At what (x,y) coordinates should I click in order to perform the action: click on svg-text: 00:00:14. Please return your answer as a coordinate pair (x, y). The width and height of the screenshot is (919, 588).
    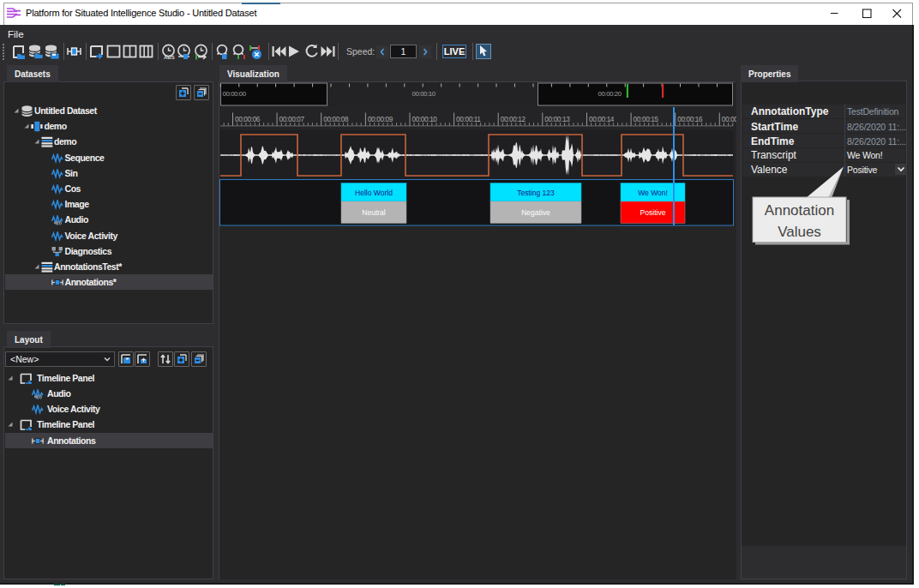
    Looking at the image, I should click on (602, 120).